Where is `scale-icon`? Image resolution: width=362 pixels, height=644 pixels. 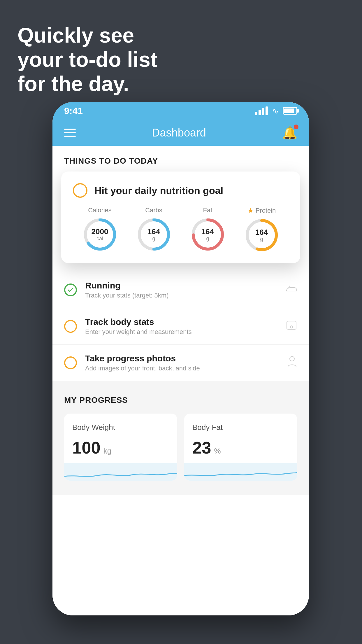
scale-icon is located at coordinates (291, 327).